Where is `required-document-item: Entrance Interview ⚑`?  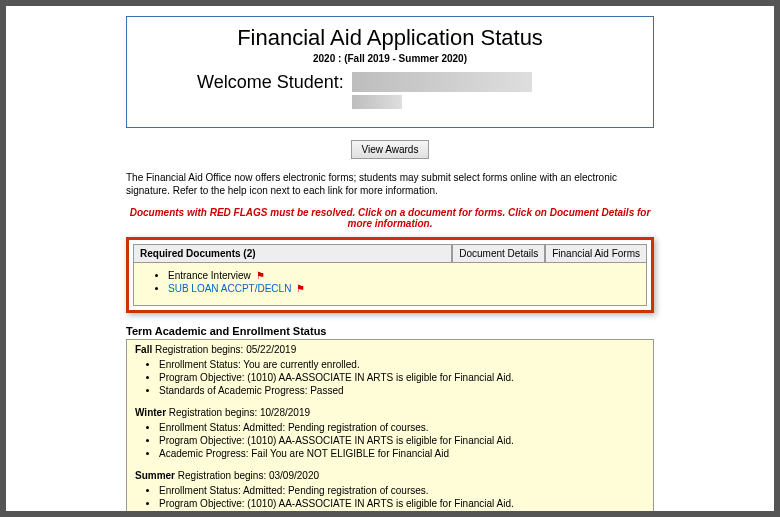 required-document-item: Entrance Interview ⚑ is located at coordinates (402, 276).